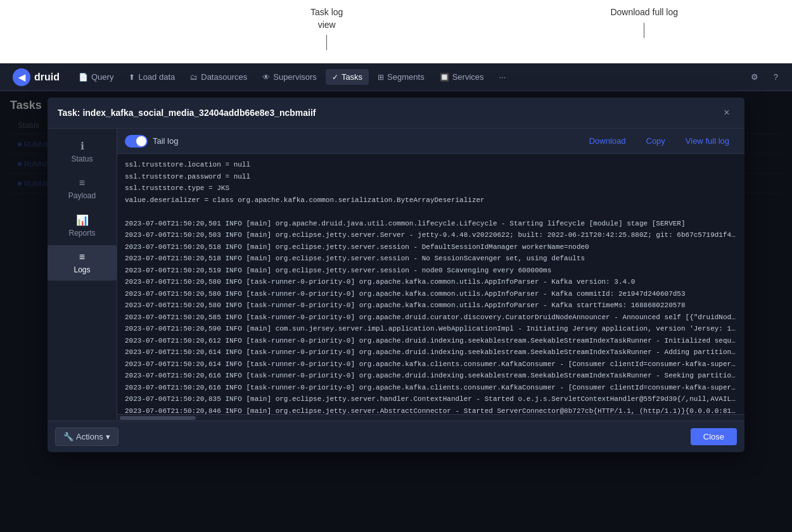 This screenshot has height=532, width=792. I want to click on log-line: 2023-07-06T21:50:20,501 INFO [main] org.…, so click(431, 224).